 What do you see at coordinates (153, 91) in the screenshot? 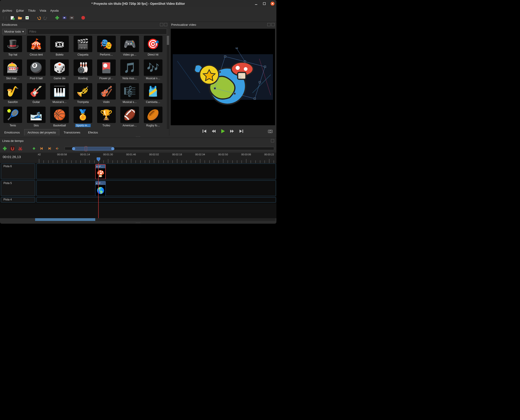
I see `emoji-thumb: 🎽` at bounding box center [153, 91].